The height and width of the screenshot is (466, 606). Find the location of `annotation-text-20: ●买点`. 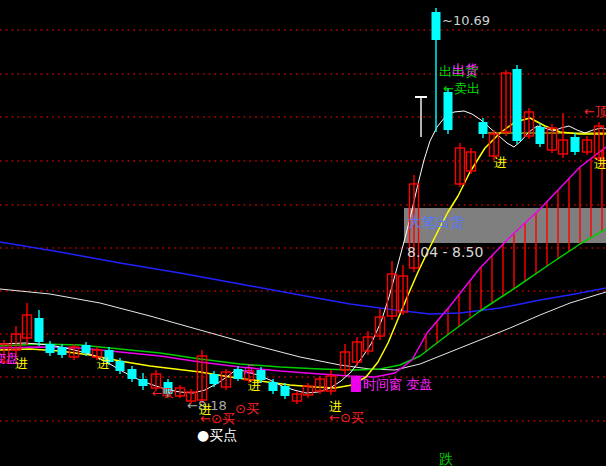

annotation-text-20: ●买点 is located at coordinates (217, 435).